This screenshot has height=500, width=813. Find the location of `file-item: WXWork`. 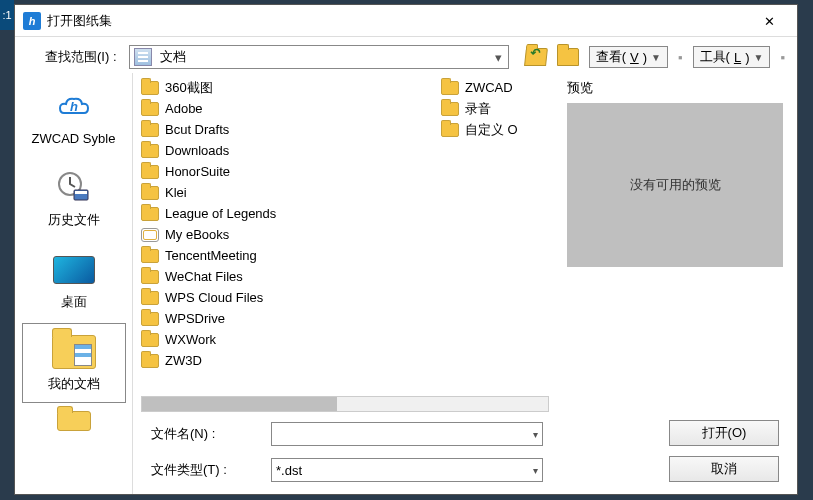

file-item: WXWork is located at coordinates (291, 340).